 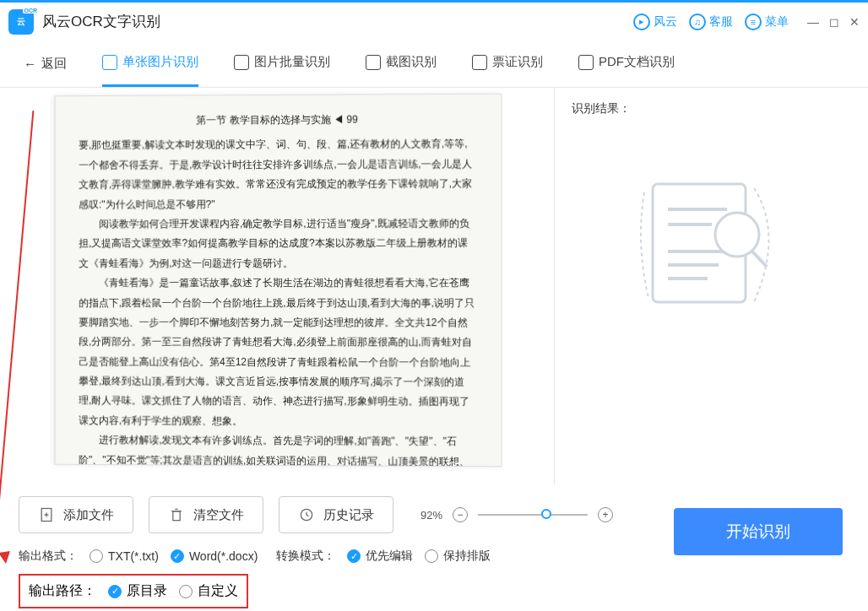 I want to click on tab-screenshot-label: 截图识别, so click(x=411, y=62).